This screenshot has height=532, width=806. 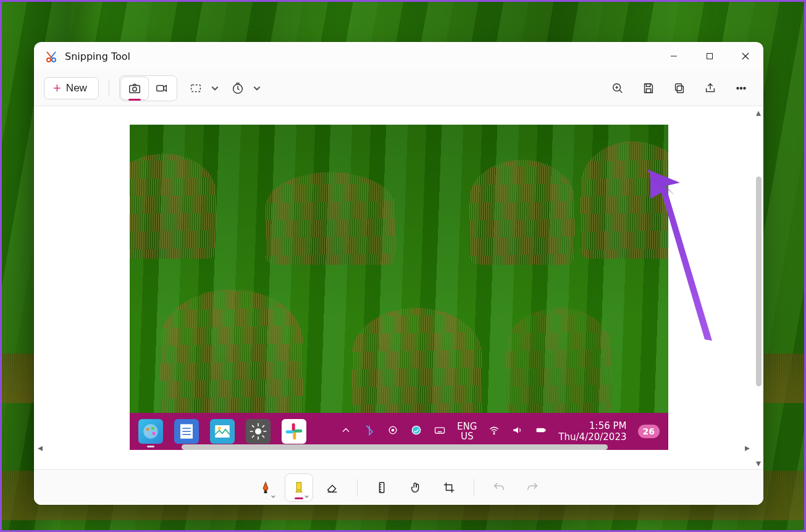 I want to click on notification-badge: 26, so click(x=649, y=431).